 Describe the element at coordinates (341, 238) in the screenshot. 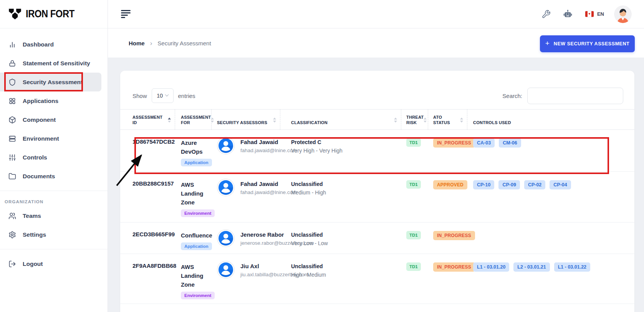

I see `classification-cell: Unclassified Very Low - Low` at that location.